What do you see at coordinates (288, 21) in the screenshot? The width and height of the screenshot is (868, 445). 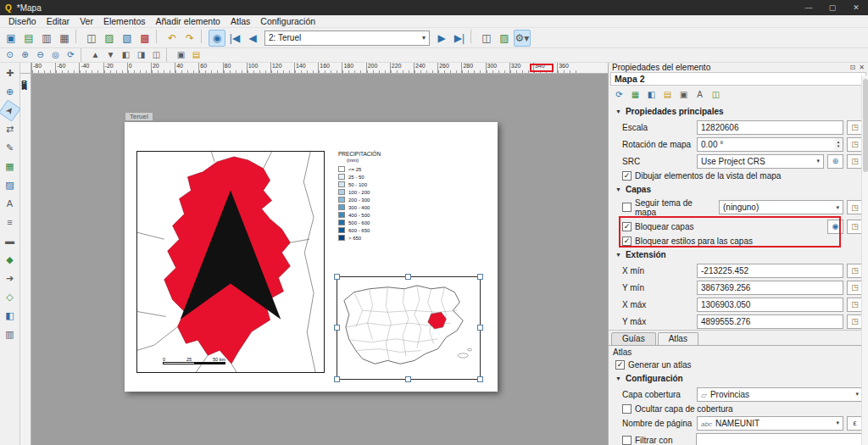 I see `menu-configuracion: Configuración` at bounding box center [288, 21].